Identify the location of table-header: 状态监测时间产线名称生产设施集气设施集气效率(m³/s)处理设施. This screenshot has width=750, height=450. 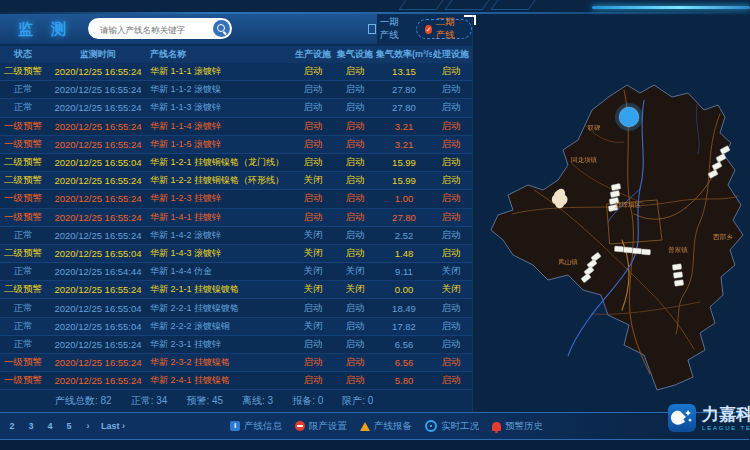
(236, 54).